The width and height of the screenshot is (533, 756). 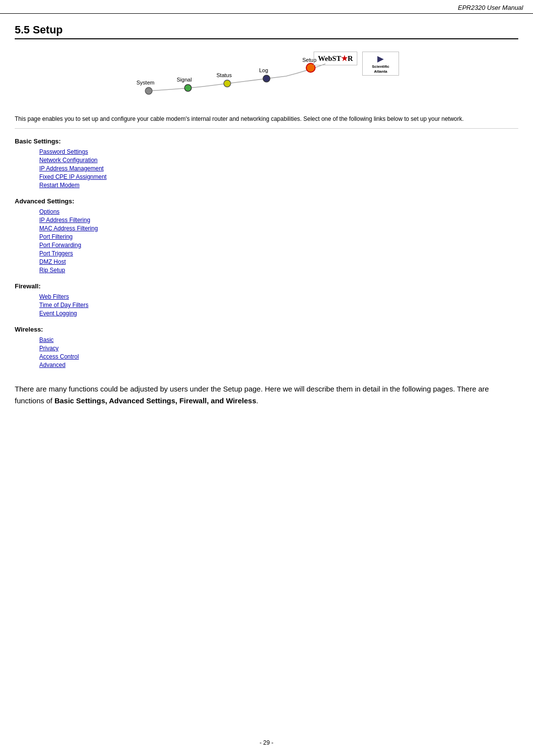 I want to click on wireless-links: Basic Privacy Access Control Advanced, so click(x=266, y=352).